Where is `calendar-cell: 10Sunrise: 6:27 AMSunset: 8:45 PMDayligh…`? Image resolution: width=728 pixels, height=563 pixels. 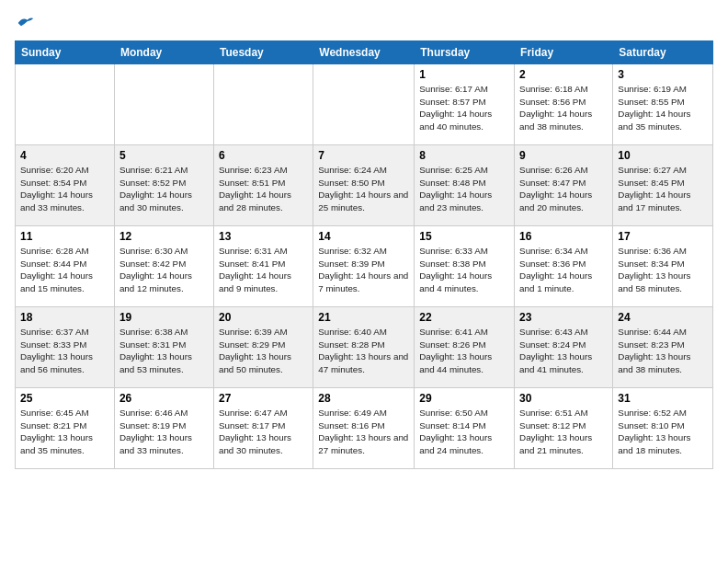 calendar-cell: 10Sunrise: 6:27 AMSunset: 8:45 PMDayligh… is located at coordinates (664, 186).